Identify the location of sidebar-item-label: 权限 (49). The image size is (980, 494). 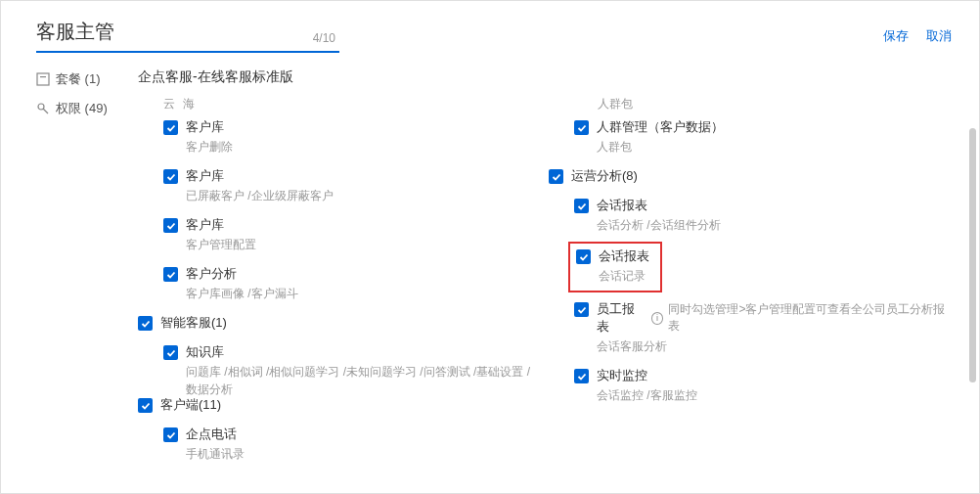
(82, 109).